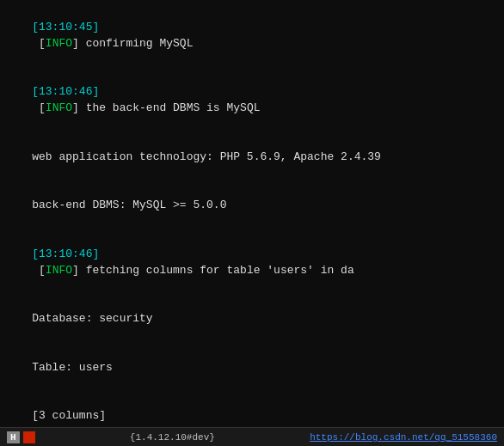 The width and height of the screenshot is (504, 446). I want to click on h-icon: H, so click(14, 437).